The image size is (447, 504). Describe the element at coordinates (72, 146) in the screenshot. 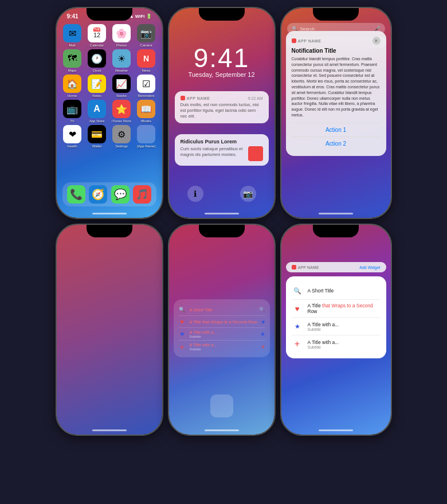

I see `app-health-label: Health` at that location.